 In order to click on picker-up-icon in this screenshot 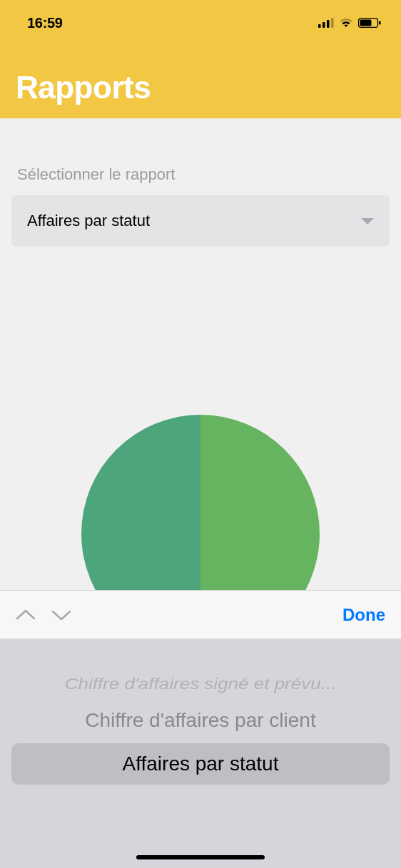, I will do `click(26, 615)`.